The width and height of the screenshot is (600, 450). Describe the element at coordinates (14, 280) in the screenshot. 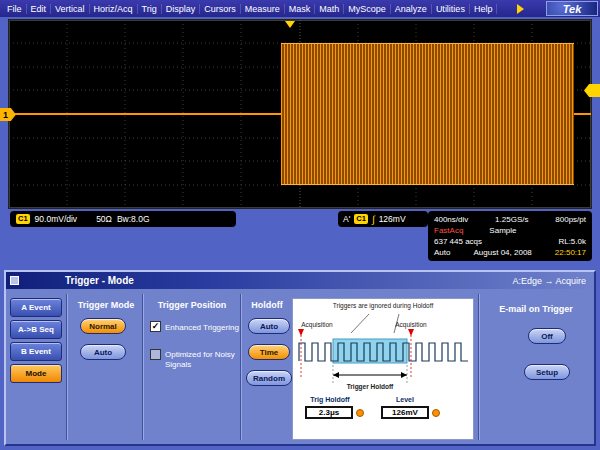

I see `window-icon` at that location.